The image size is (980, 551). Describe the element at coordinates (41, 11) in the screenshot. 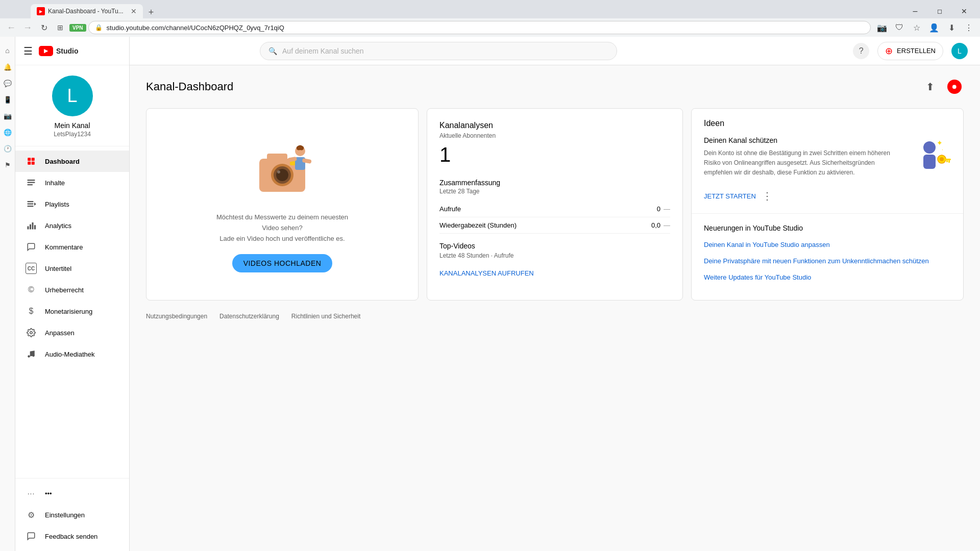

I see `tab-favicon: ▶` at that location.